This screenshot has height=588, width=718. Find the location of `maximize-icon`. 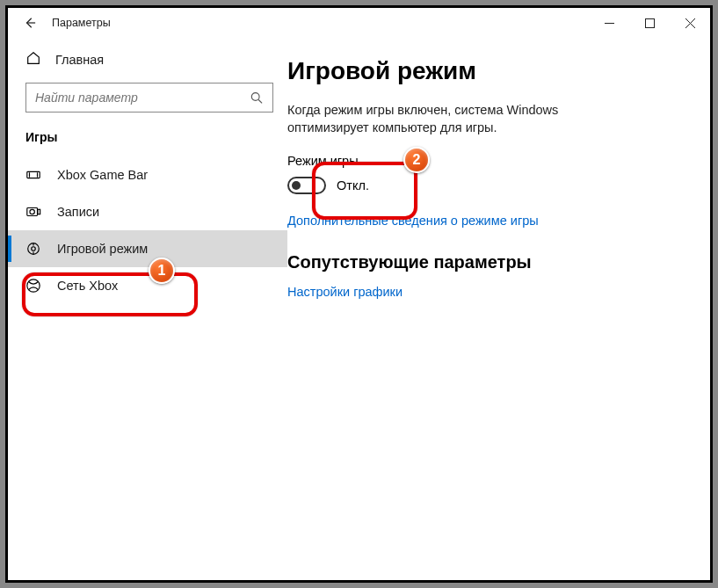

maximize-icon is located at coordinates (650, 23).